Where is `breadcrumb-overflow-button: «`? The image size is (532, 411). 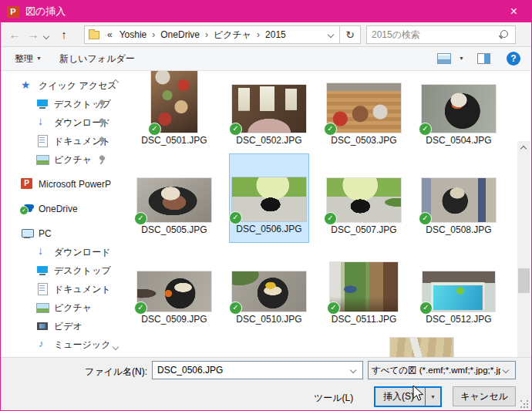
breadcrumb-overflow-button: « is located at coordinates (109, 35).